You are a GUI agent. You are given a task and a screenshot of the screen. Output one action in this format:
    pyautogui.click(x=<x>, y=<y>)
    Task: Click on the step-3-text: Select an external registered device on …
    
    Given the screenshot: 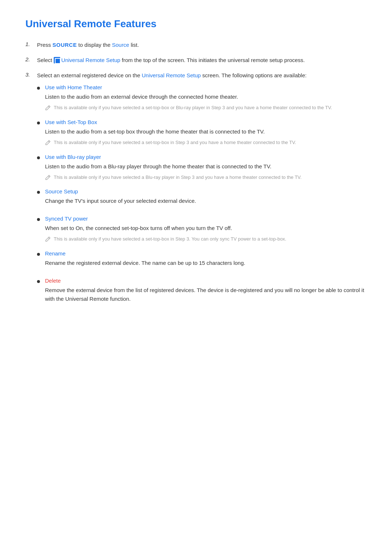 What is the action you would take?
    pyautogui.click(x=202, y=75)
    